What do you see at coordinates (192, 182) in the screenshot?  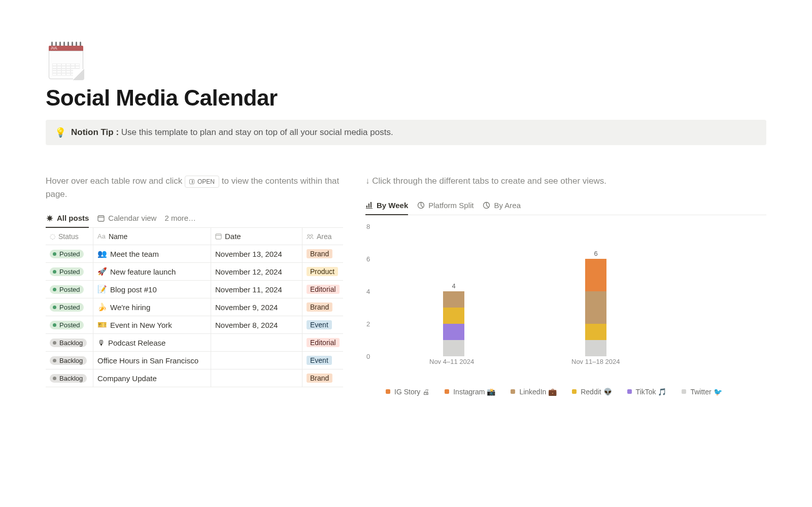 I see `open-icon` at bounding box center [192, 182].